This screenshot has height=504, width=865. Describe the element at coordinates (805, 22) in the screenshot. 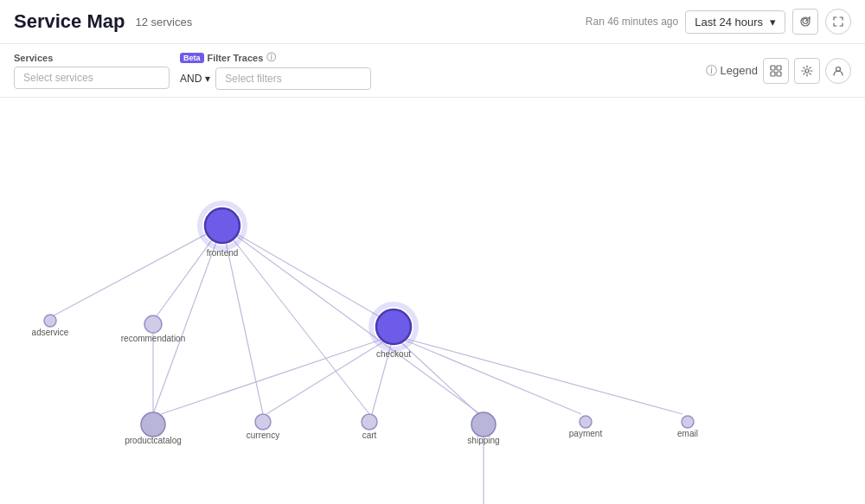

I see `refresh-button` at that location.